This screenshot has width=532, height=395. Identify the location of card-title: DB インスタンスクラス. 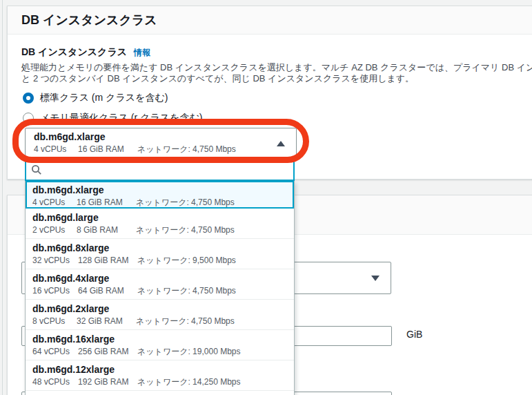
(90, 20).